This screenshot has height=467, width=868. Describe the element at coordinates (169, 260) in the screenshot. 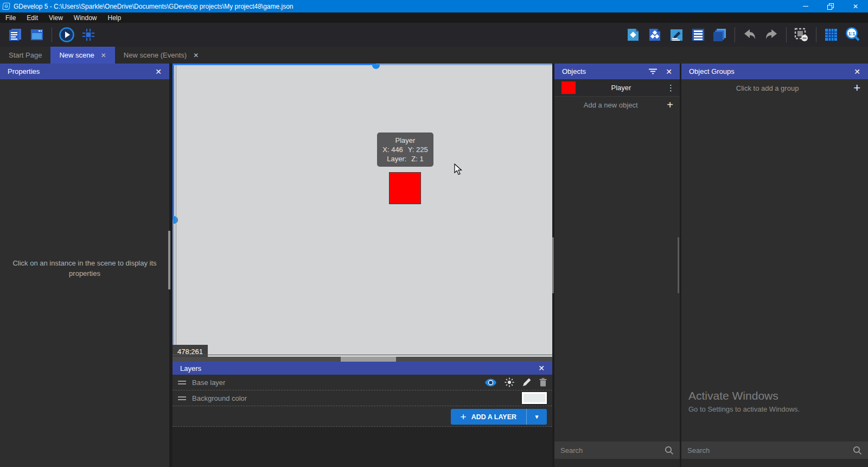

I see `properties-scrollbar` at that location.